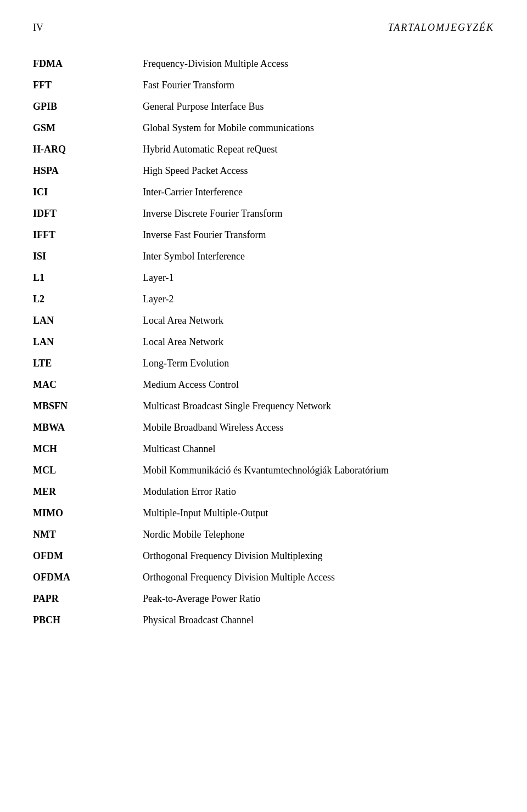 The width and height of the screenshot is (527, 812). What do you see at coordinates (88, 235) in the screenshot?
I see `abbreviation: IFFT` at bounding box center [88, 235].